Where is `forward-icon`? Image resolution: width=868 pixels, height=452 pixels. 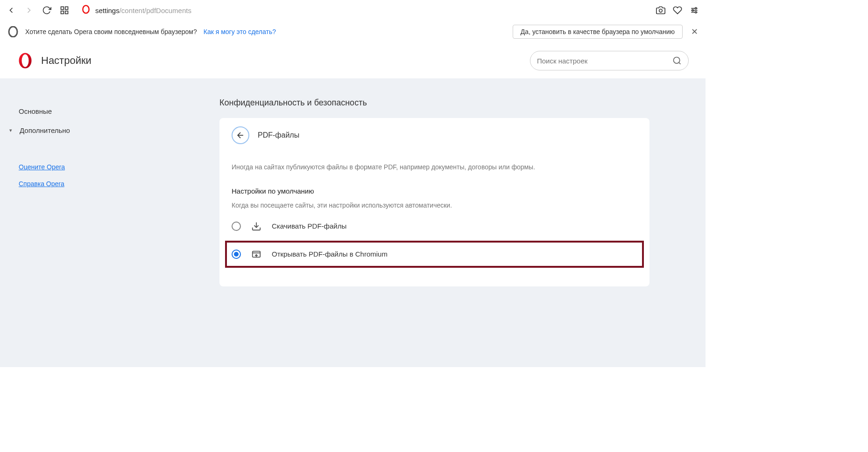
forward-icon is located at coordinates (29, 10).